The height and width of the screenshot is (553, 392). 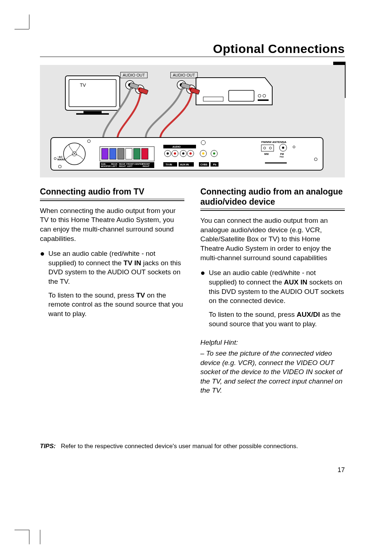 What do you see at coordinates (282, 154) in the screenshot?
I see `svg-text: FM` at bounding box center [282, 154].